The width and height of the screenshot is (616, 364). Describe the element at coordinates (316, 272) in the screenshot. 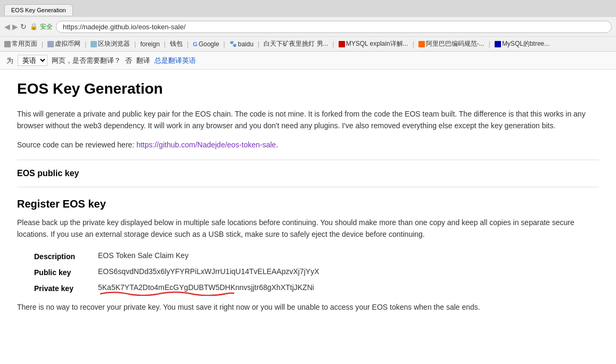

I see `key-table: Description EOS Token Sale Claim Key Pub…` at that location.